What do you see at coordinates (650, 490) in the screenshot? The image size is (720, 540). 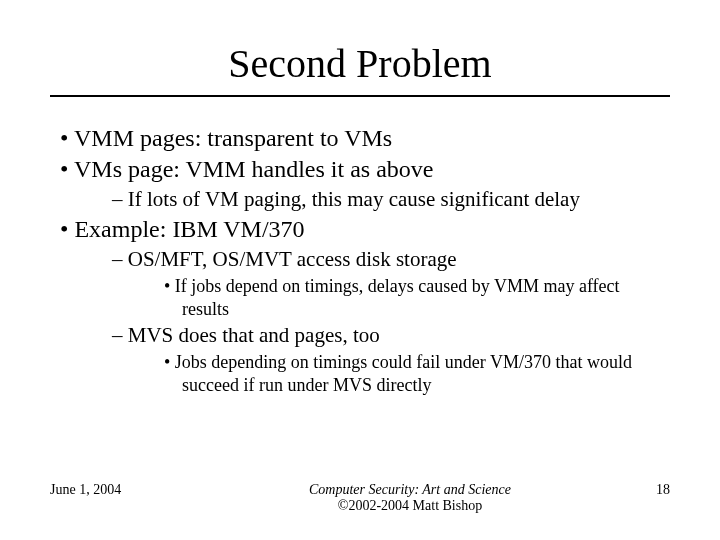 I see `footer-page-number: 18` at bounding box center [650, 490].